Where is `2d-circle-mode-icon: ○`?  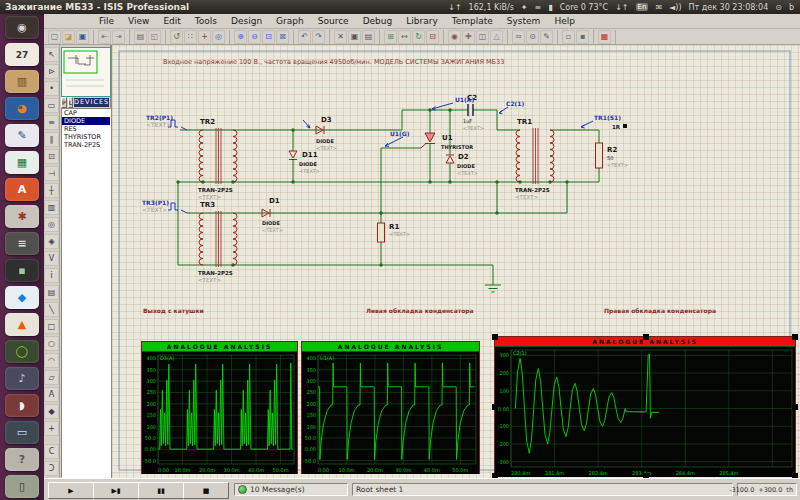 2d-circle-mode-icon: ○ is located at coordinates (52, 344).